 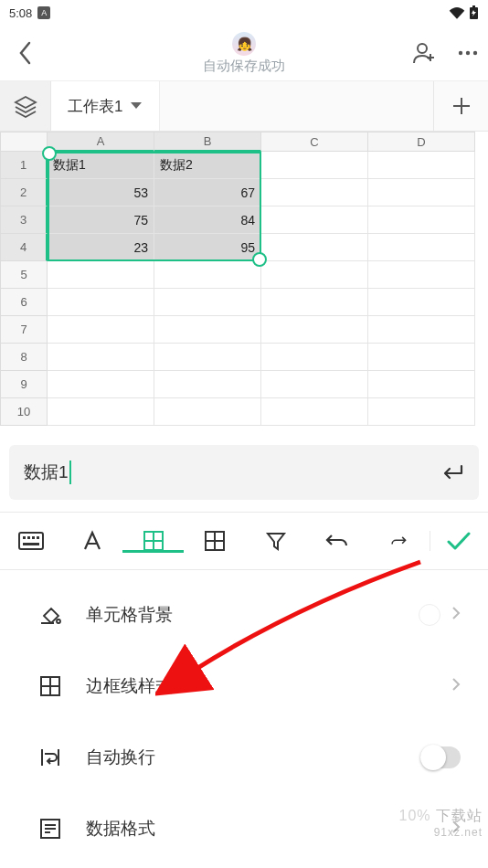 I want to click on toggle-switch, so click(x=440, y=757).